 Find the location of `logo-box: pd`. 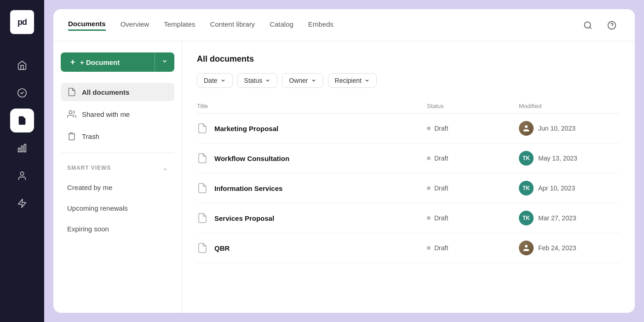

logo-box: pd is located at coordinates (22, 22).